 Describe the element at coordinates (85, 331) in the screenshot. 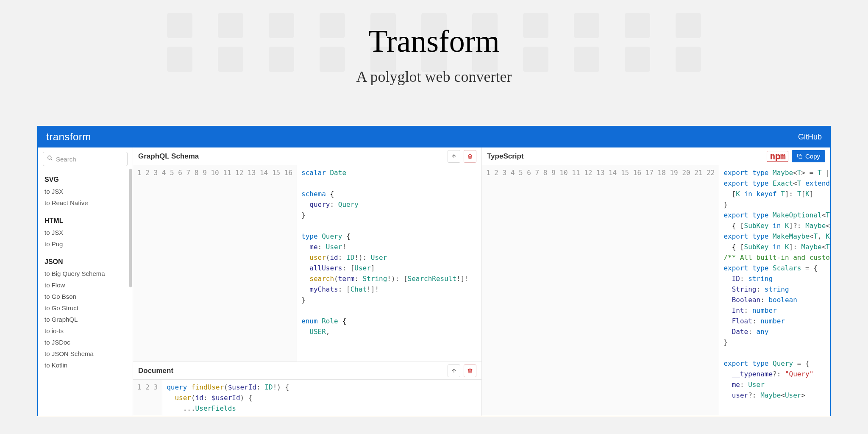

I see `sidebar-item: to io-ts` at that location.